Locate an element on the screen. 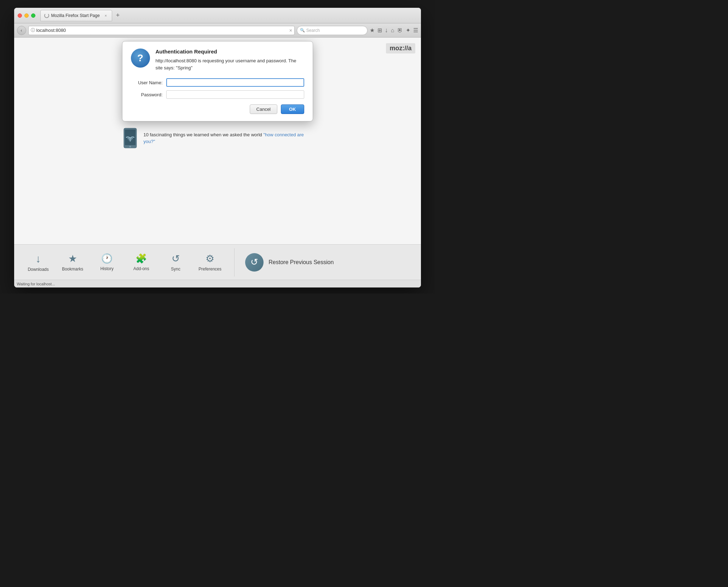 The width and height of the screenshot is (728, 587). download-icon: ↓ is located at coordinates (386, 30).